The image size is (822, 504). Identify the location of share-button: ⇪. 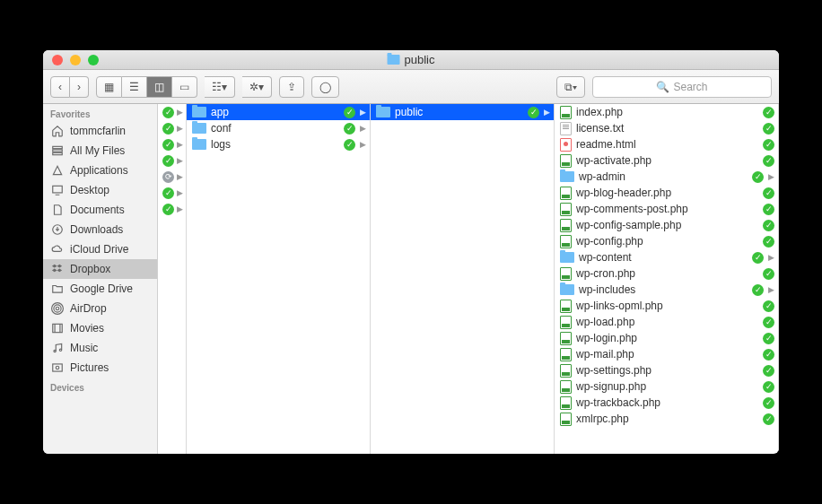
(292, 87).